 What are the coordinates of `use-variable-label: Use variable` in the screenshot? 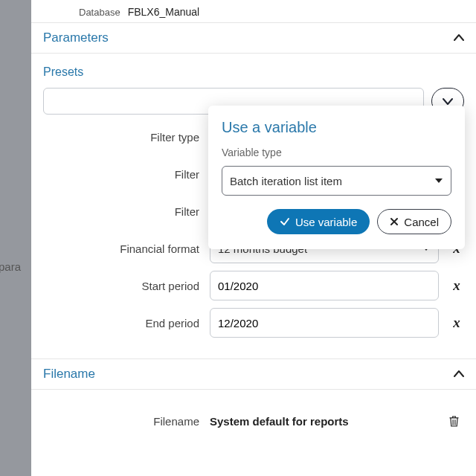 It's located at (326, 222).